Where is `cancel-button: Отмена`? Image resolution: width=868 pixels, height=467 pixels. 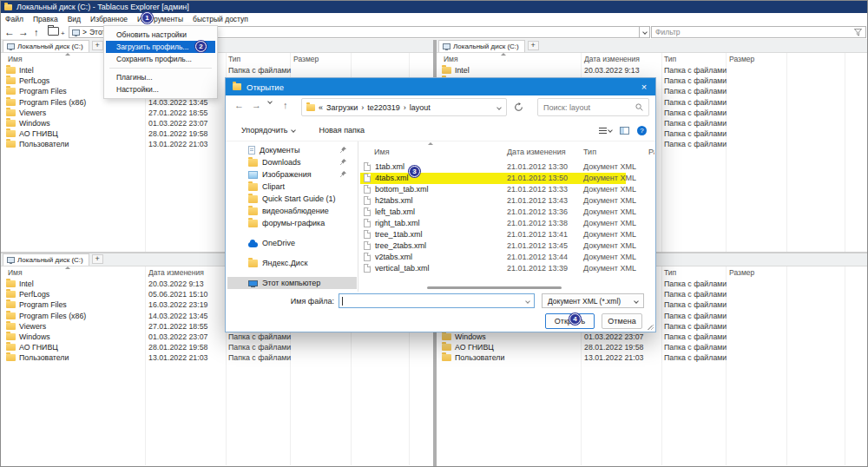
cancel-button: Отмена is located at coordinates (621, 321).